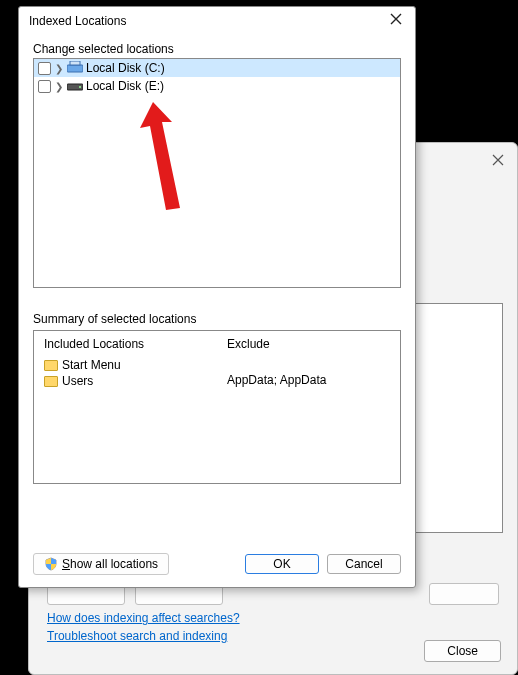 The width and height of the screenshot is (518, 675). I want to click on folder-label: Users, so click(78, 381).